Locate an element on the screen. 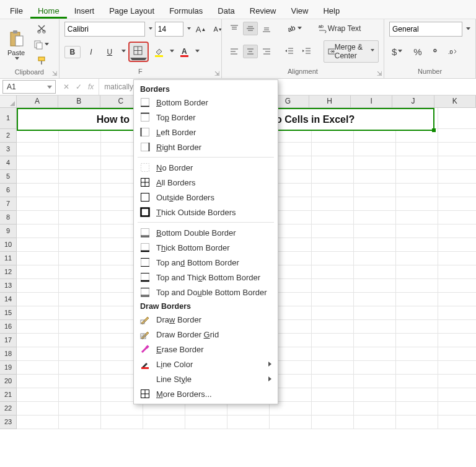  font-name-combo is located at coordinates (105, 29).